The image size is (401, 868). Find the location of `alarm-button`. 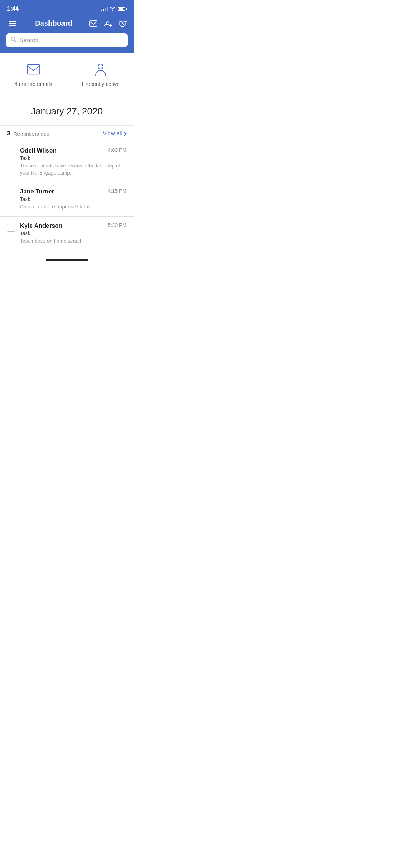

alarm-button is located at coordinates (123, 24).